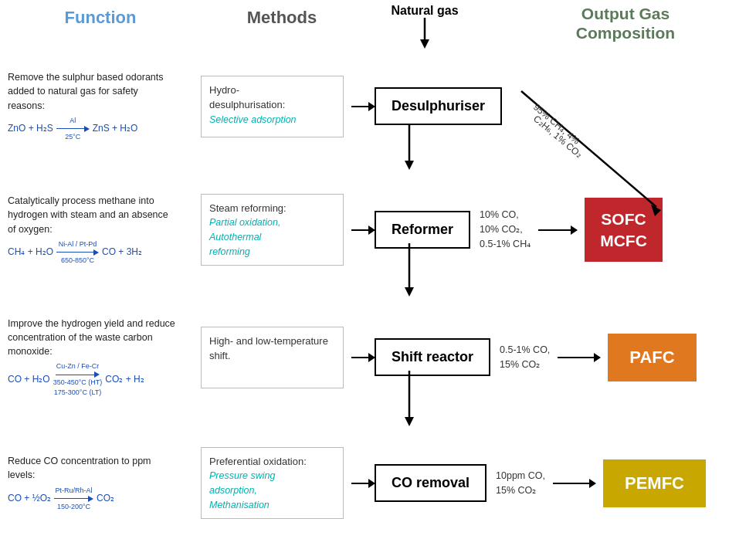  What do you see at coordinates (93, 380) in the screenshot?
I see `reaction-3: CO + H₂O Cu-Zn / Fe-Cr 350-450°C (HT) 17…` at bounding box center [93, 380].